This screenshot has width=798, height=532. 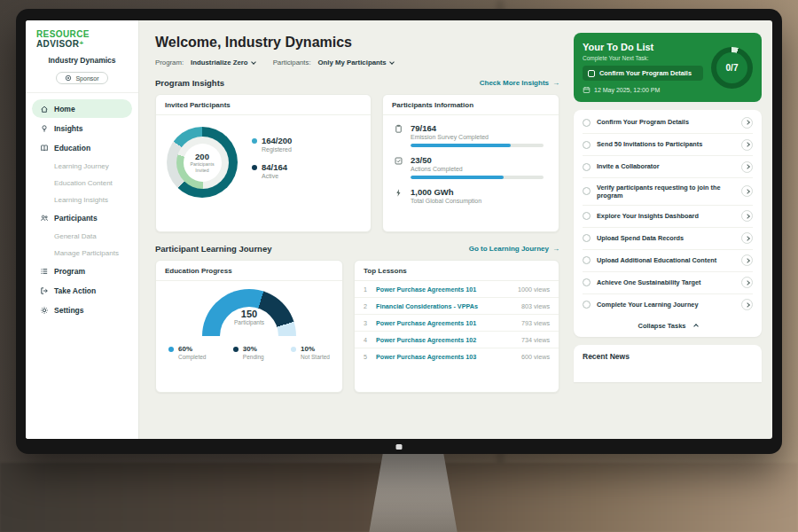 I want to click on lesson-row: 4 Power Purchase Agreements 102 734 view…, so click(x=457, y=340).